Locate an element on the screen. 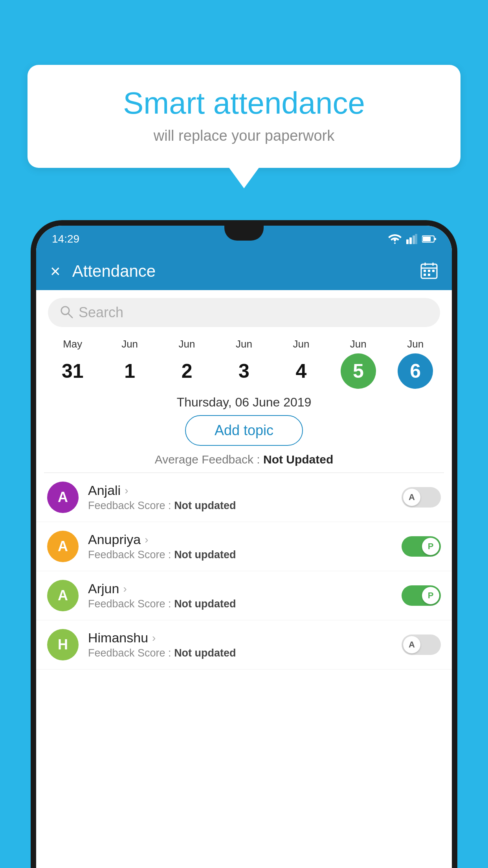 This screenshot has width=488, height=868. student-name: Anjali › is located at coordinates (245, 491).